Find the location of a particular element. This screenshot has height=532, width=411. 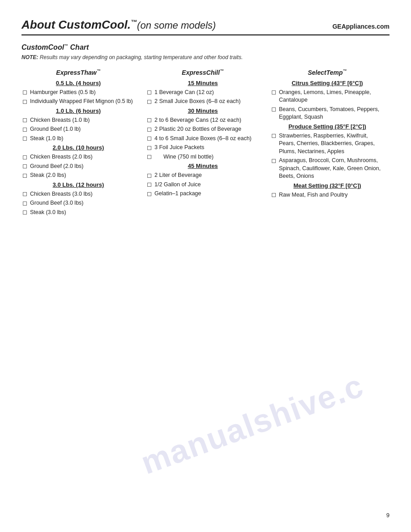

col3-header: SelectTemp™ is located at coordinates (327, 73).